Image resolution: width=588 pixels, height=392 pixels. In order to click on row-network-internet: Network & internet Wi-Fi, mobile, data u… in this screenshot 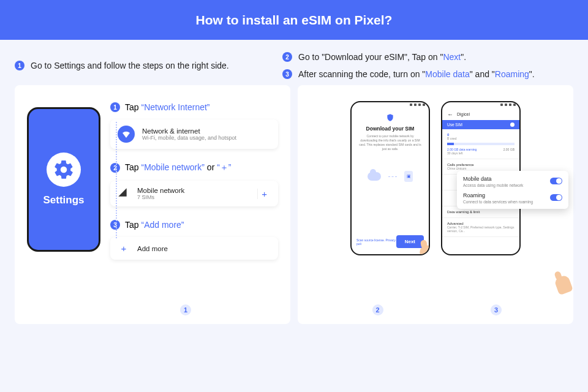, I will do `click(194, 134)`.